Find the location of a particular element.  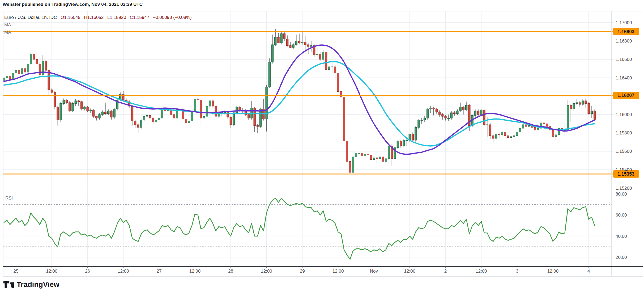

price-axis-label: 1.15400 is located at coordinates (624, 170).